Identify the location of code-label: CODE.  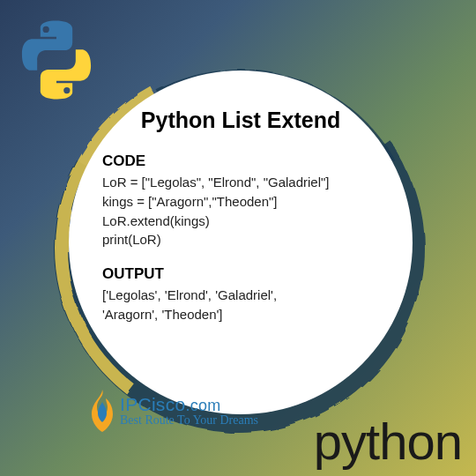
(241, 161).